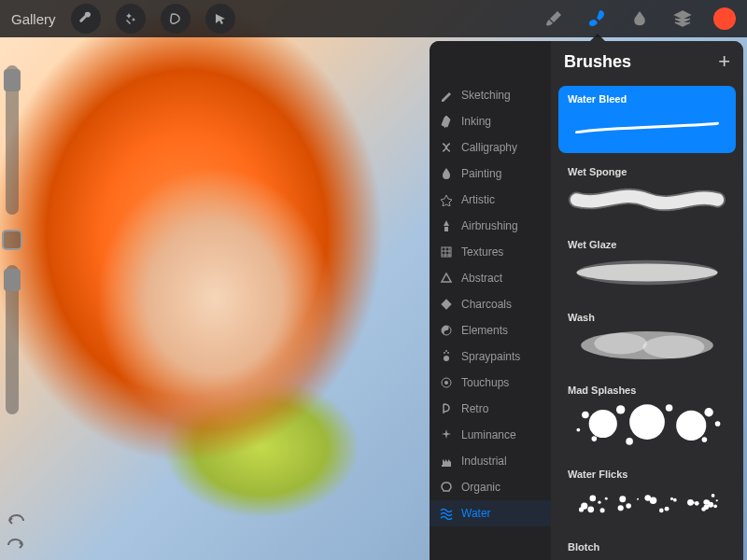  What do you see at coordinates (446, 409) in the screenshot?
I see `retro-icon` at bounding box center [446, 409].